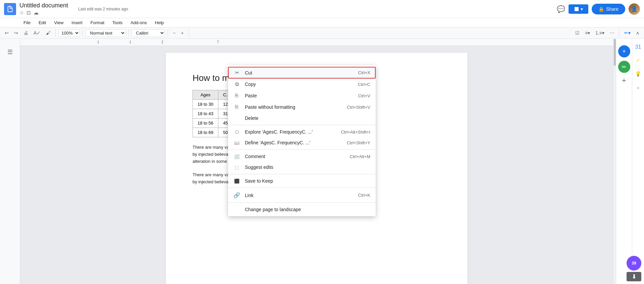 Image resolution: width=644 pixels, height=284 pixels. What do you see at coordinates (627, 33) in the screenshot?
I see `edit-mode-button: ✏▾` at bounding box center [627, 33].